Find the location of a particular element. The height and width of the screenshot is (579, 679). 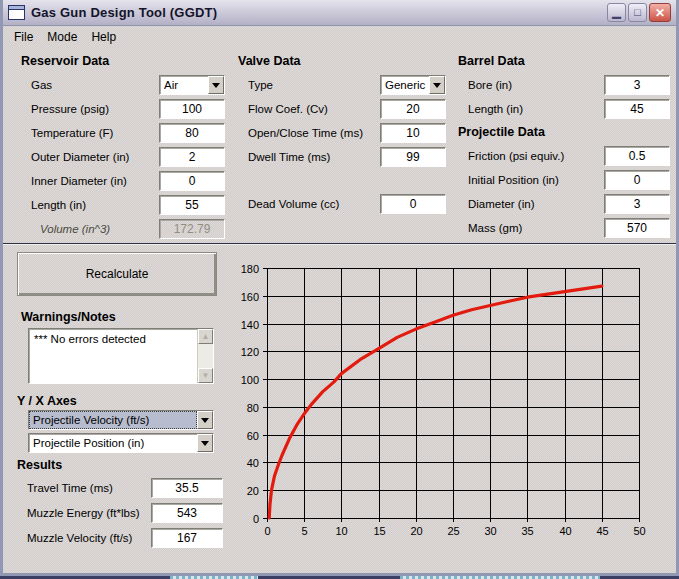

reservoir-data-section: Reservoir Data Gas Air Pressure (psig) 1… is located at coordinates (123, 148).